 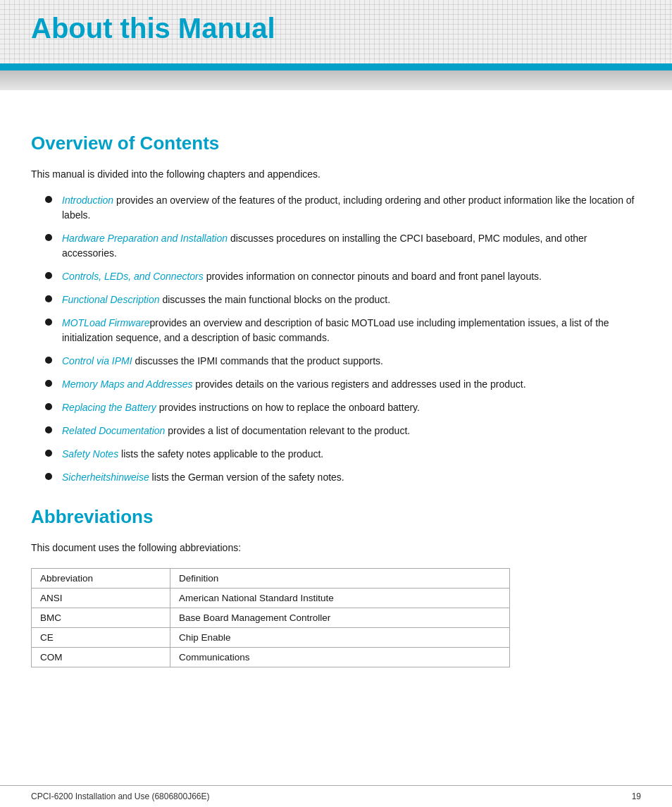 I want to click on list-item: Hardware Preparation and Installation di…, so click(x=343, y=246).